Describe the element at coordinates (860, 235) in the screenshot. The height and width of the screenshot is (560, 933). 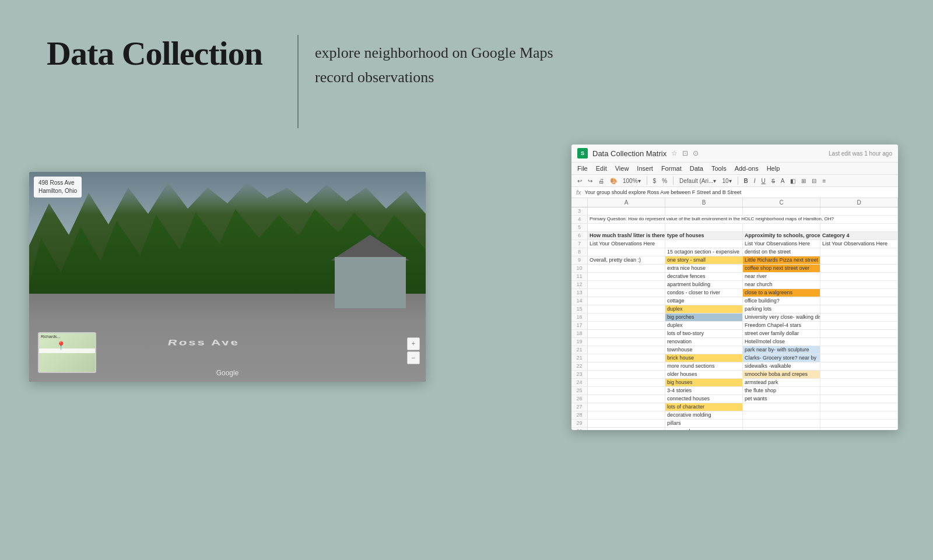
I see `cell-d: Category 4` at that location.